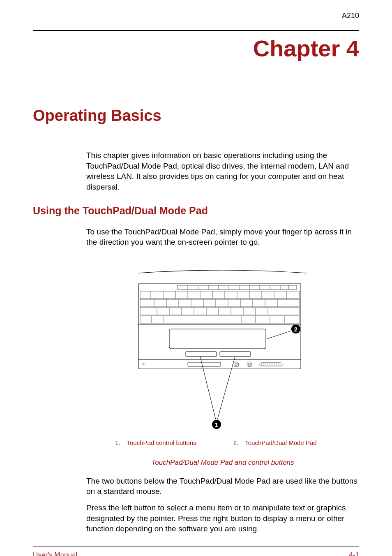  I want to click on footer-right: 4-1, so click(354, 554).